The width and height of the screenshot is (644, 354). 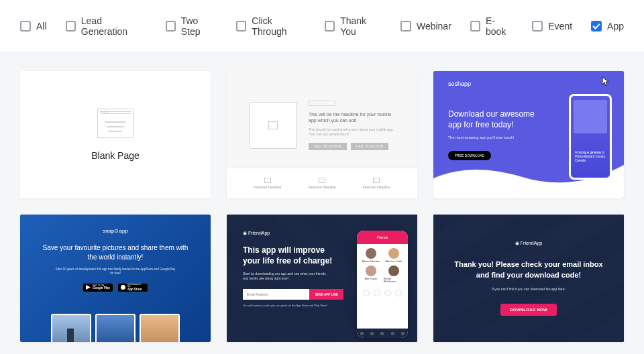 I want to click on cursor-icon, so click(x=605, y=82).